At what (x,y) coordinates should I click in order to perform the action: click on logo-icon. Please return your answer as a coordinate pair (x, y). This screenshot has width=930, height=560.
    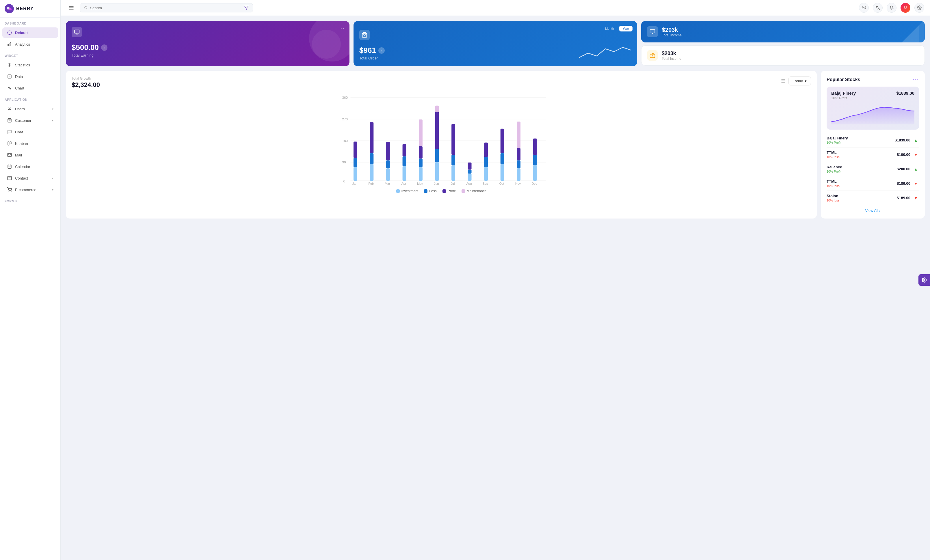
    Looking at the image, I should click on (9, 9).